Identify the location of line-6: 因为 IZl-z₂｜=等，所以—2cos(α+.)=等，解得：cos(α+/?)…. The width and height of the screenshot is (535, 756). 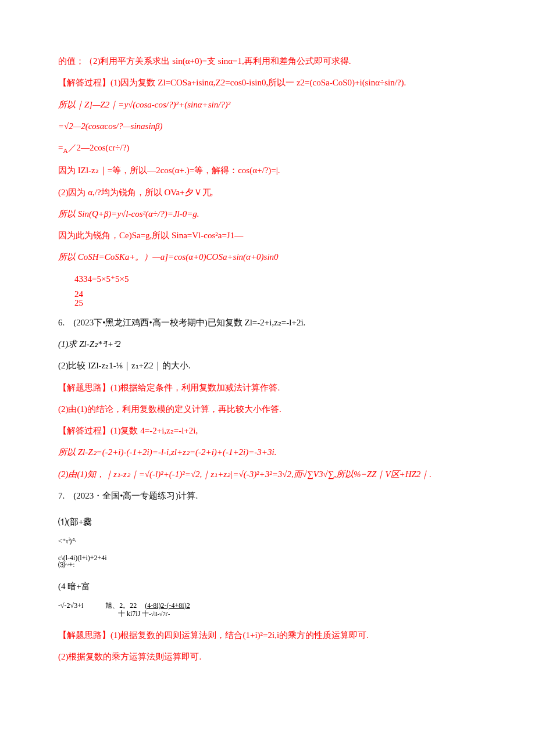
(268, 171).